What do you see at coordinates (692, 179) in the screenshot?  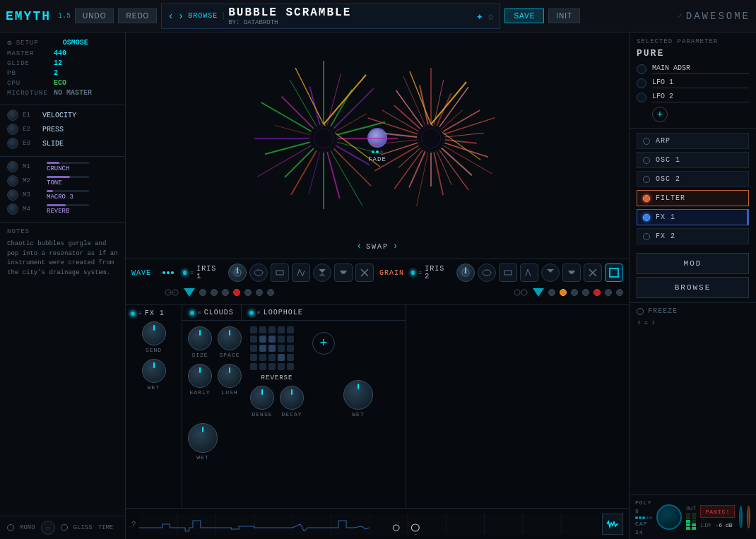 I see `osc2-route-btn: OSC 2` at bounding box center [692, 179].